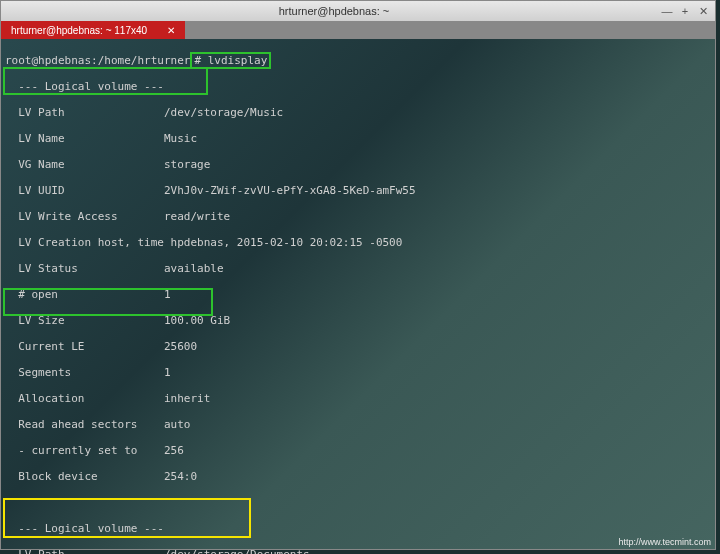 The image size is (720, 554). I want to click on cmd-lvdisplay: lvdisplay, so click(234, 60).